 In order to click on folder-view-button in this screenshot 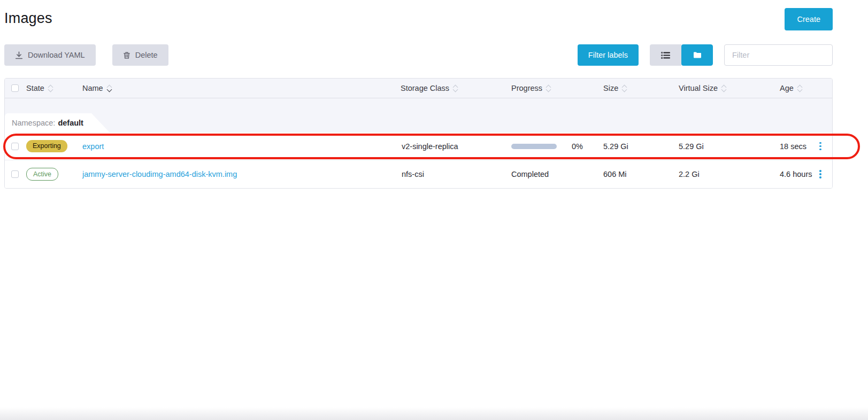, I will do `click(697, 55)`.